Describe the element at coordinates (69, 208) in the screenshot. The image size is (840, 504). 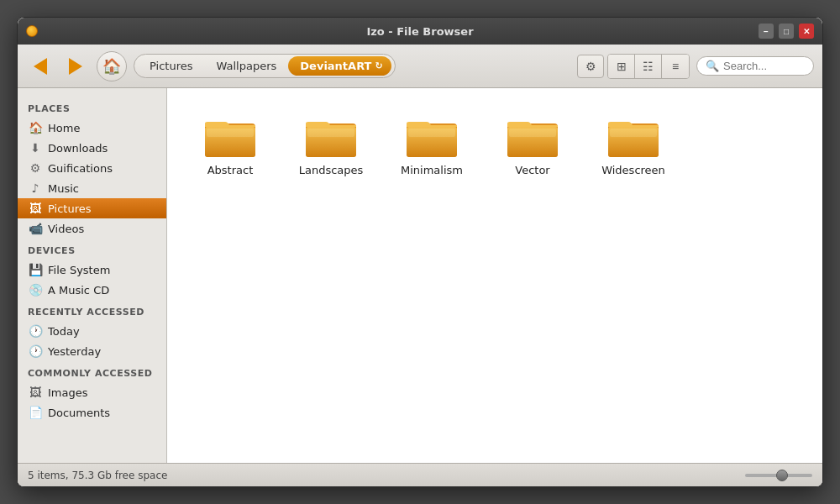
I see `sidebar-item-label: Pictures` at that location.